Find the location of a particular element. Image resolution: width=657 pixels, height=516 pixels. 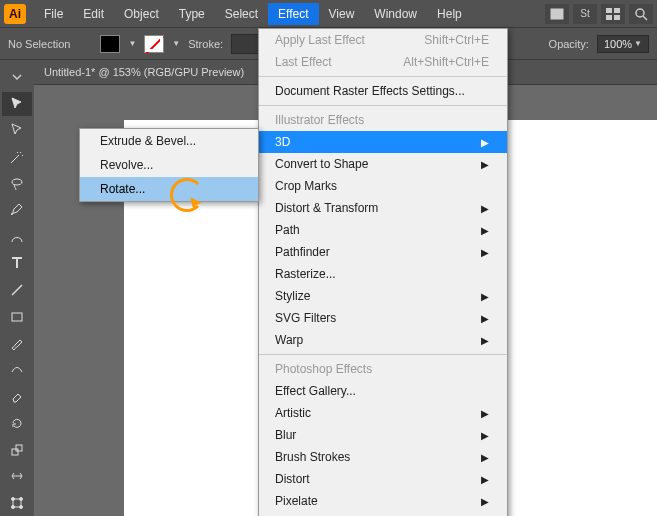

menu-rasterize: Rasterize... is located at coordinates (383, 274).